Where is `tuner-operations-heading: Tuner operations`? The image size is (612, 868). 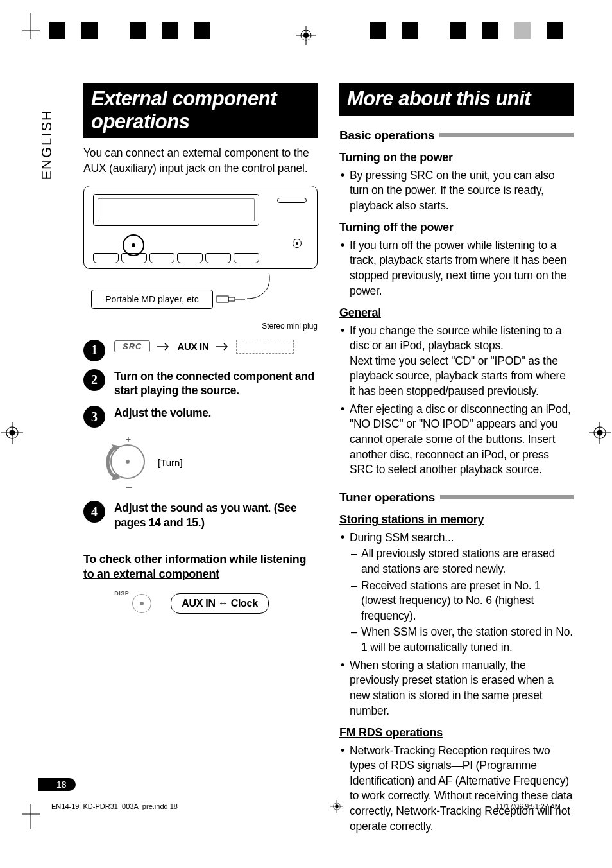 tuner-operations-heading: Tuner operations is located at coordinates (457, 498).